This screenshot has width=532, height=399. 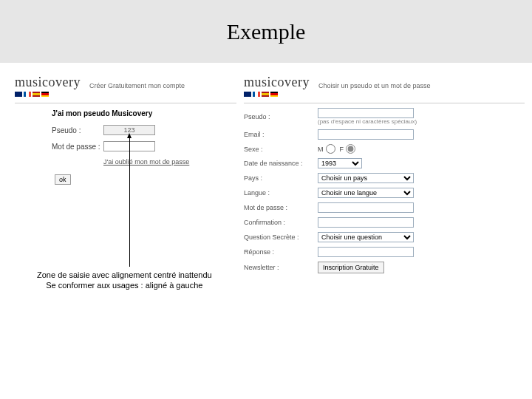 I want to click on signup-button: Inscription Gratuite, so click(x=351, y=267).